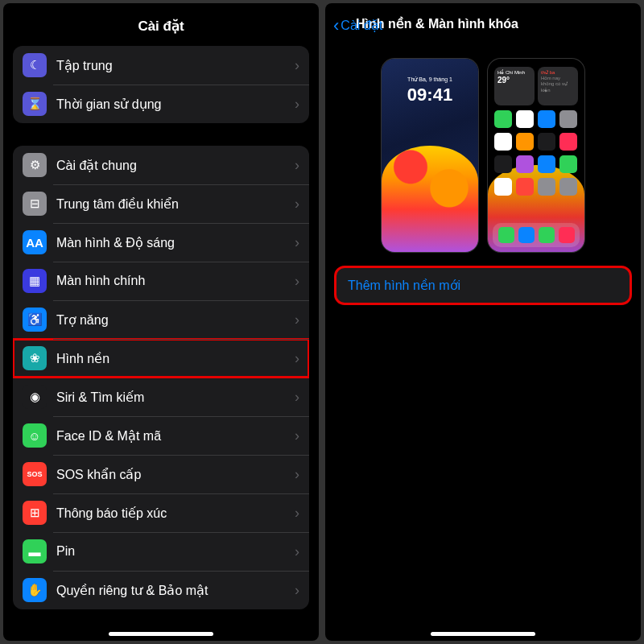 The width and height of the screenshot is (644, 644). Describe the element at coordinates (161, 281) in the screenshot. I see `settings-row: ▦Màn hình chính›` at that location.